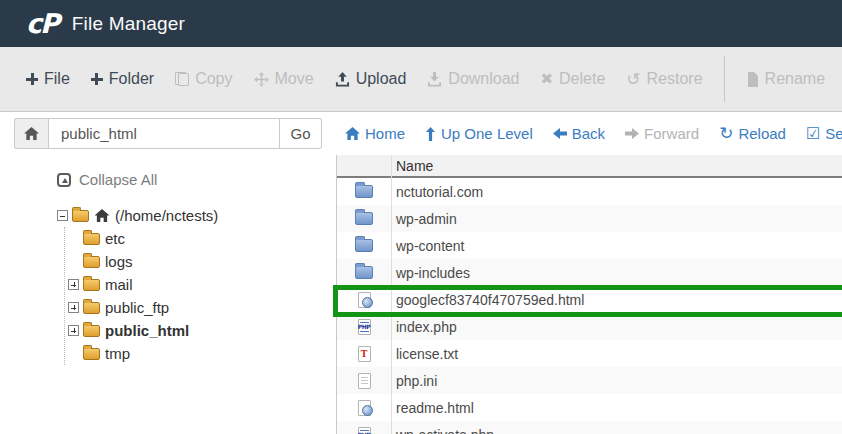 The width and height of the screenshot is (842, 434). Describe the element at coordinates (392, 294) in the screenshot. I see `column-separator` at that location.